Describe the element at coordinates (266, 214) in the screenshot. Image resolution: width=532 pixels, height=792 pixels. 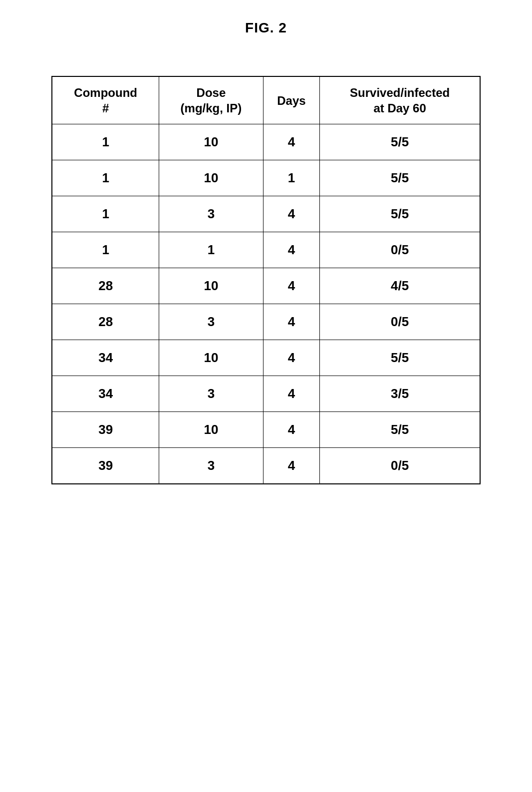
I see `table-row: 1345/5` at that location.